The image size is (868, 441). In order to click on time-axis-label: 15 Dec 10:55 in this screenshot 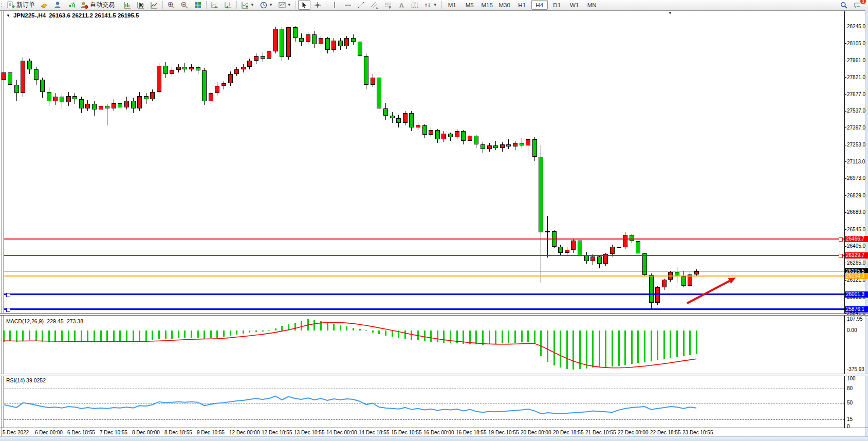, I will do `click(407, 433)`.